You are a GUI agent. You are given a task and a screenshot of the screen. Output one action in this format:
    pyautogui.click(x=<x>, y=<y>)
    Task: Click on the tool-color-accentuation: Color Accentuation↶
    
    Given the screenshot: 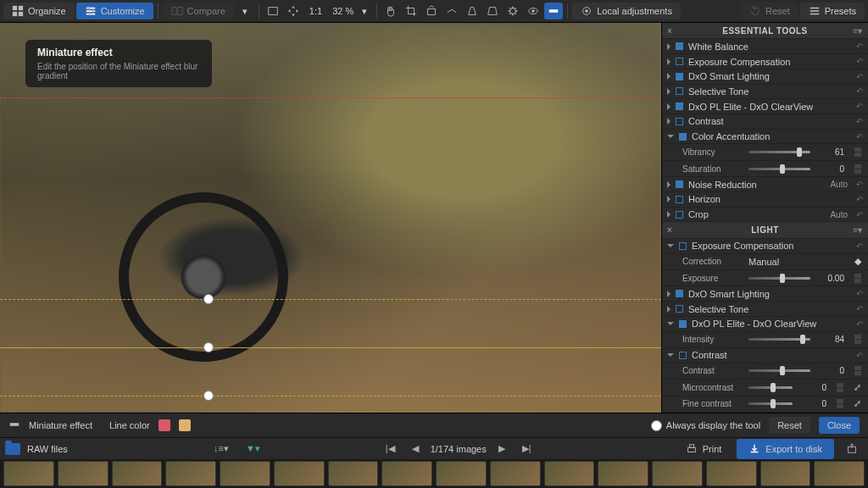 What is the action you would take?
    pyautogui.click(x=765, y=137)
    